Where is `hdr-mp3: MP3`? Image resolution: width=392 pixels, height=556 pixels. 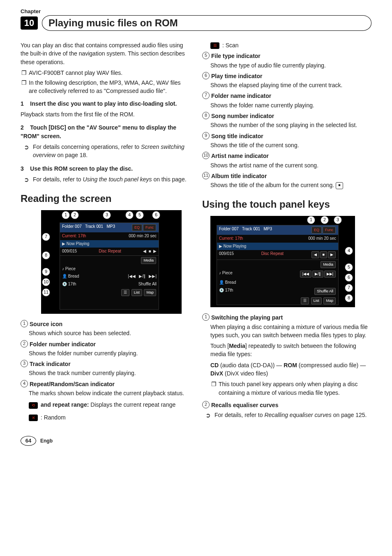 hdr-mp3: MP3 is located at coordinates (111, 226).